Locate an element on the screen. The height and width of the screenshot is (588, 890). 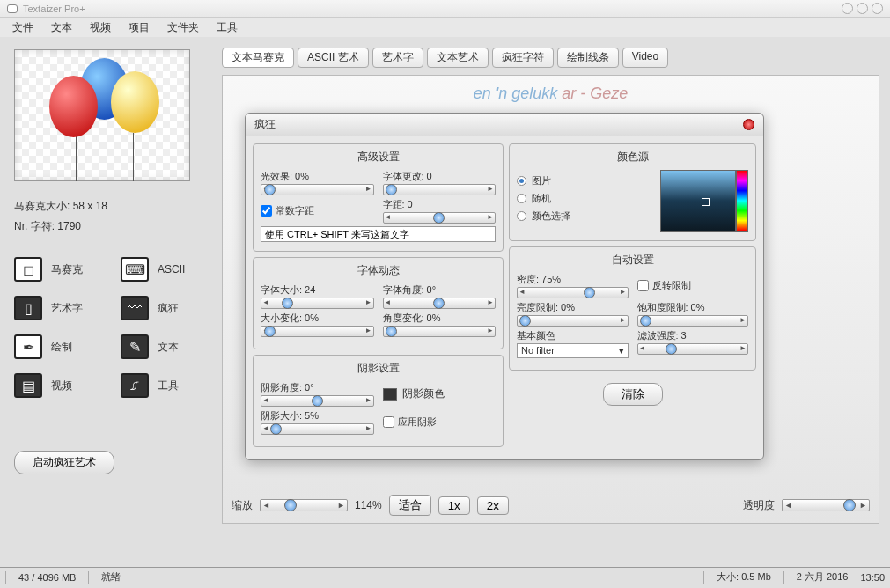
menu-project: 项目 is located at coordinates (139, 28).